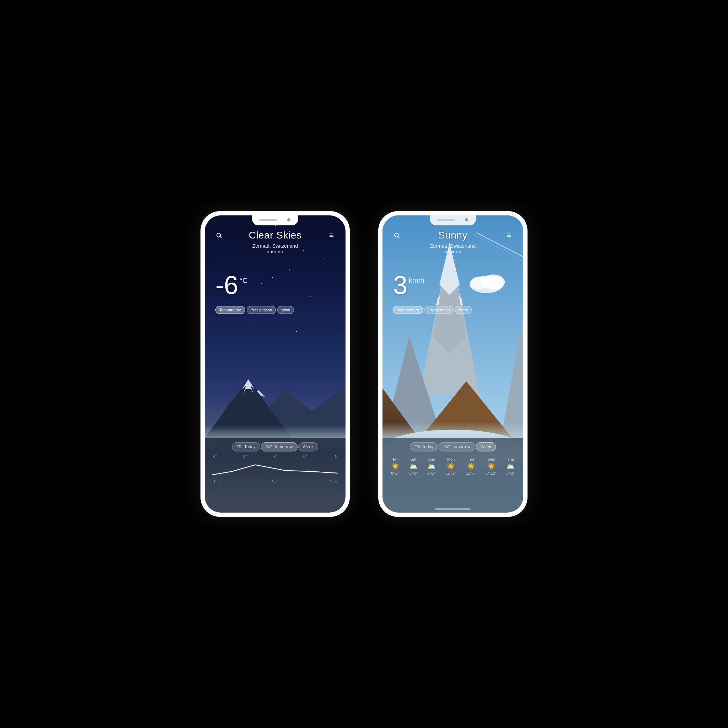  I want to click on location-day: Zermatt, Switzerland, so click(453, 246).